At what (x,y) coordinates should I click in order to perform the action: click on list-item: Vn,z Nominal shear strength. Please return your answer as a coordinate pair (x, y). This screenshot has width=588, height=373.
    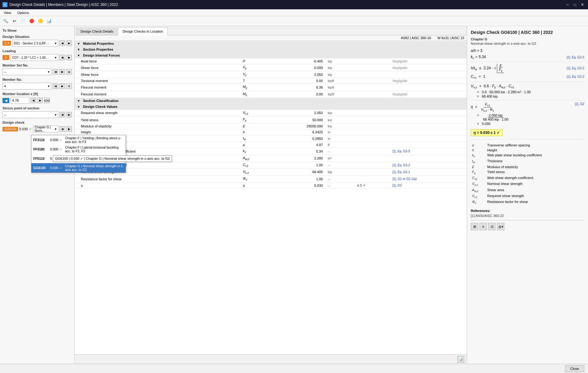
    Looking at the image, I should click on (527, 184).